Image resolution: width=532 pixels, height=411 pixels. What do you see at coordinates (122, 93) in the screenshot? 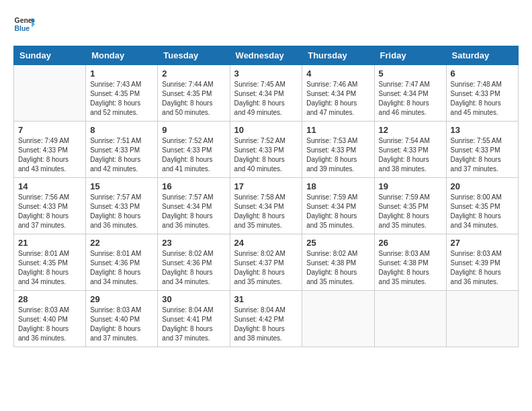
I see `calendar-cell: 1Sunrise: 7:43 AM Sunset: 4:35 PM Daylig…` at bounding box center [122, 93].